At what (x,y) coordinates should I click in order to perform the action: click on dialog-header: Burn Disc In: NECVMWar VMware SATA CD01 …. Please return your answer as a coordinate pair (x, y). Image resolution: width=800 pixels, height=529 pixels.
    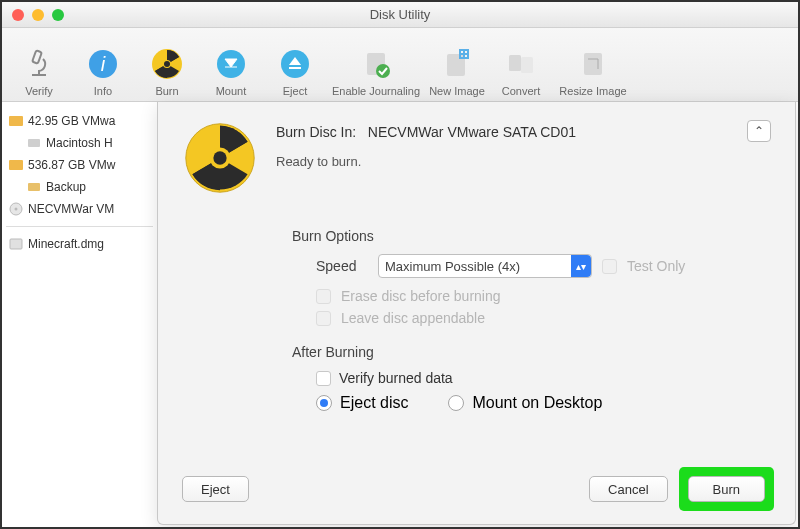
    Looking at the image, I should click on (476, 160).